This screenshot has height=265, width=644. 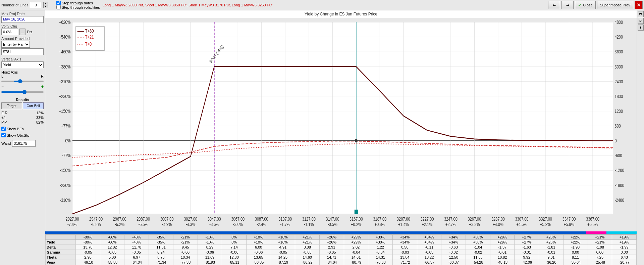 I want to click on cell-delta-14: -0.11, so click(x=429, y=247).